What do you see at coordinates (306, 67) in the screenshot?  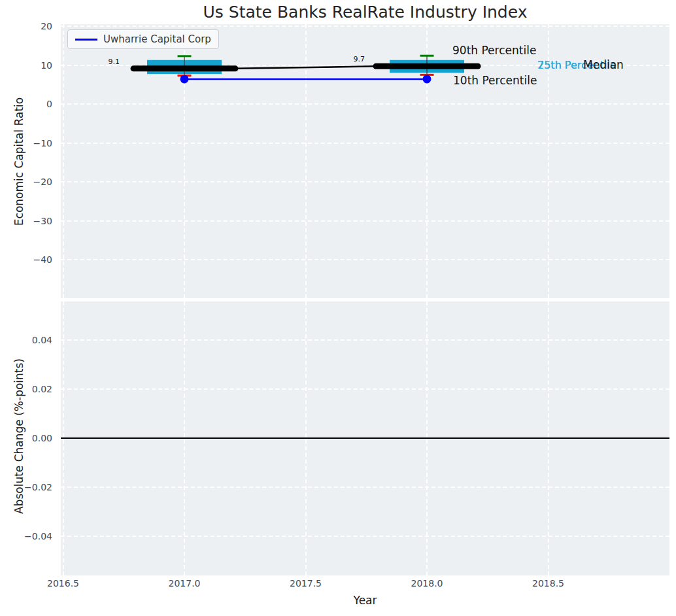 I see `median-connector` at bounding box center [306, 67].